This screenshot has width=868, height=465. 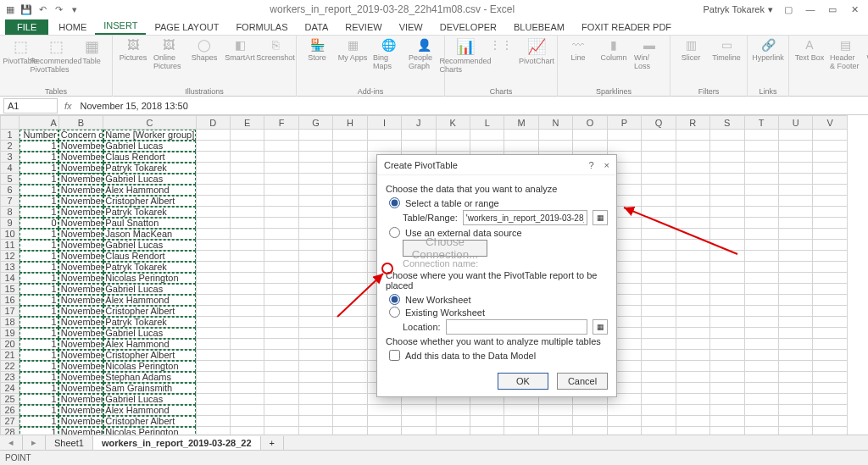 I want to click on row-header: 20, so click(x=10, y=344).